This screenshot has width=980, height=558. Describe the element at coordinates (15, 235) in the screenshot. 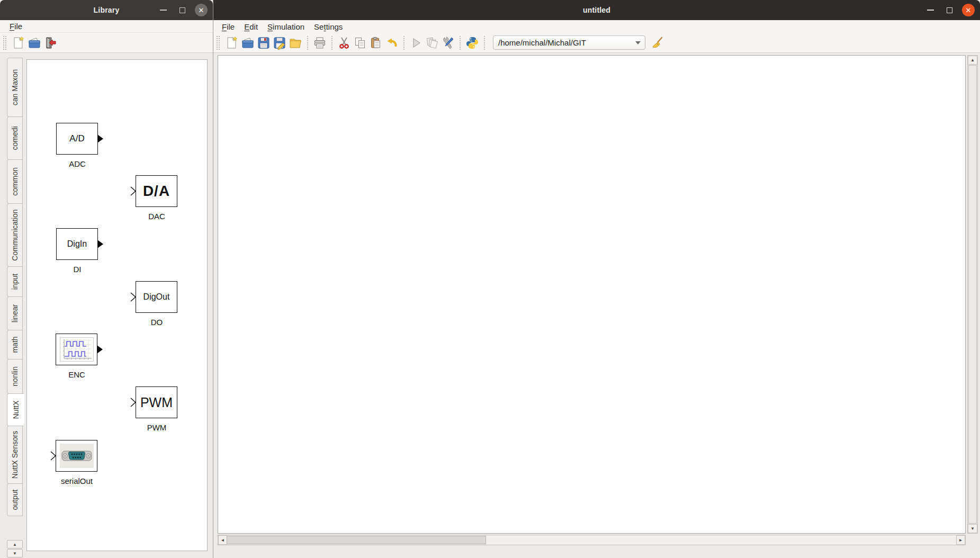

I see `tab-communication: Communication` at that location.